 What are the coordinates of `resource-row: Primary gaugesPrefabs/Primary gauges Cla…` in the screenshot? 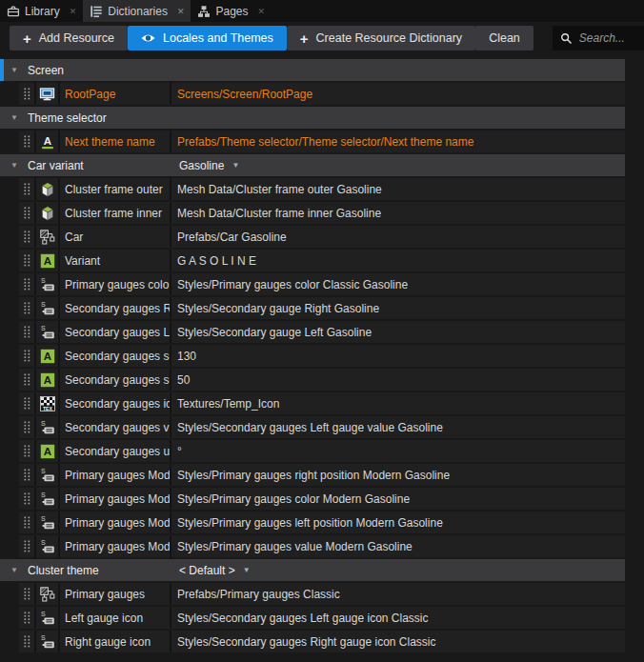 It's located at (322, 594).